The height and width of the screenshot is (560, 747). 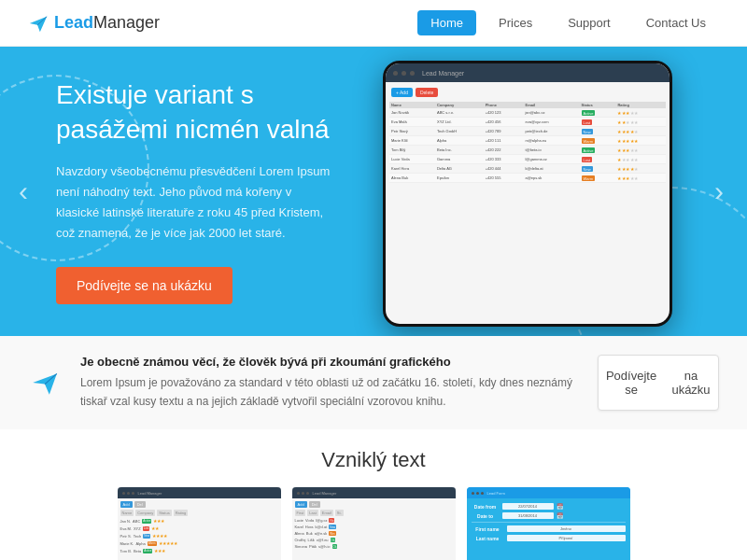 I want to click on nav-prices: Prices, so click(x=515, y=22).